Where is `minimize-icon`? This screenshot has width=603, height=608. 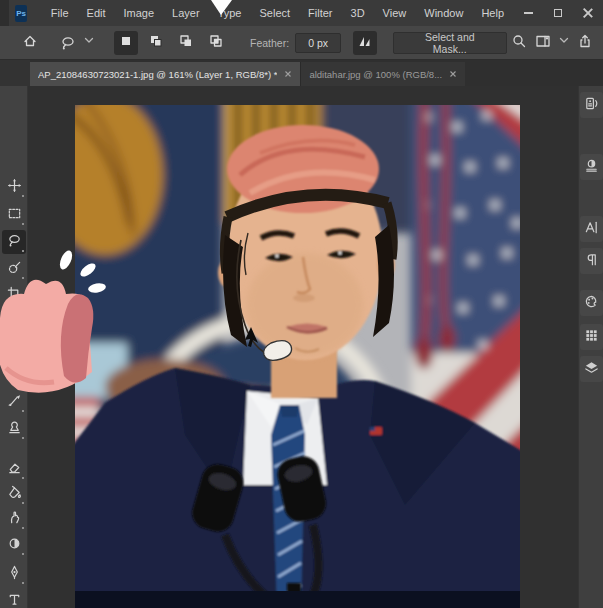
minimize-icon is located at coordinates (528, 13).